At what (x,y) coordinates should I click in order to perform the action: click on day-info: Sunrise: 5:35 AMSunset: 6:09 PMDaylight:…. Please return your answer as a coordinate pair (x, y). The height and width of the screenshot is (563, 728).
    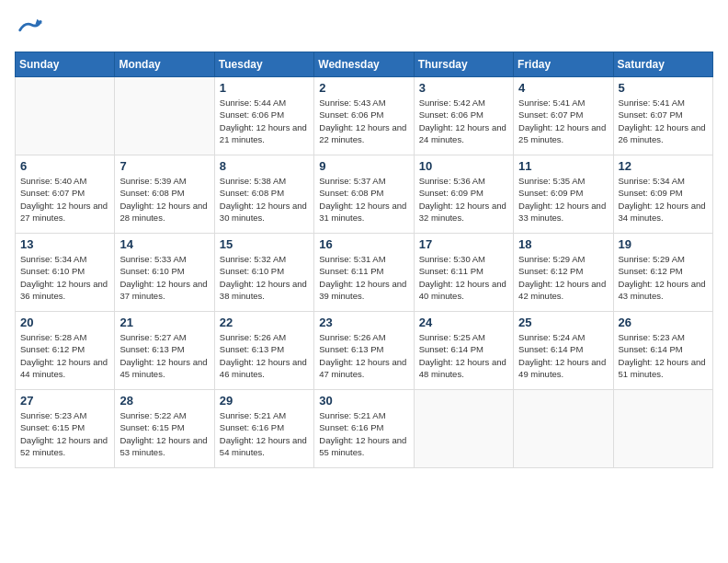
    Looking at the image, I should click on (563, 199).